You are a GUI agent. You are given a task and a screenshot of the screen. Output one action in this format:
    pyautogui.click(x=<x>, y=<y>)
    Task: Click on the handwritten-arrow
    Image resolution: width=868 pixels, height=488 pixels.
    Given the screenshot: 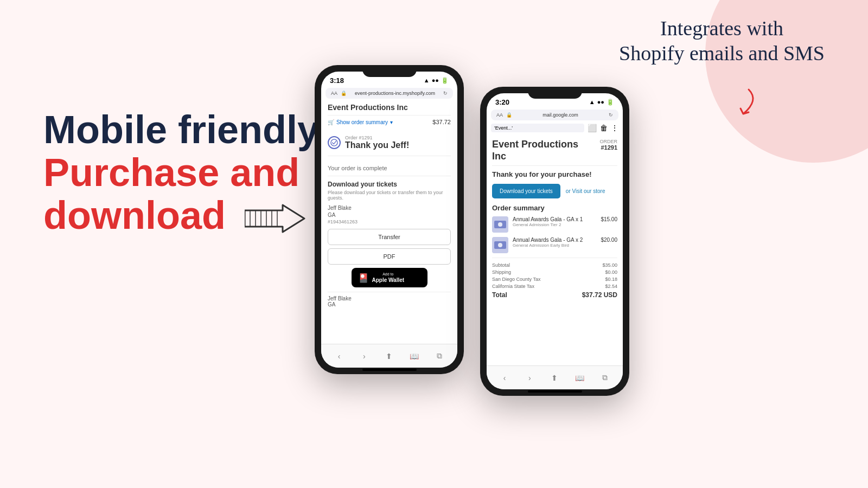 What is the action you would take?
    pyautogui.click(x=727, y=107)
    